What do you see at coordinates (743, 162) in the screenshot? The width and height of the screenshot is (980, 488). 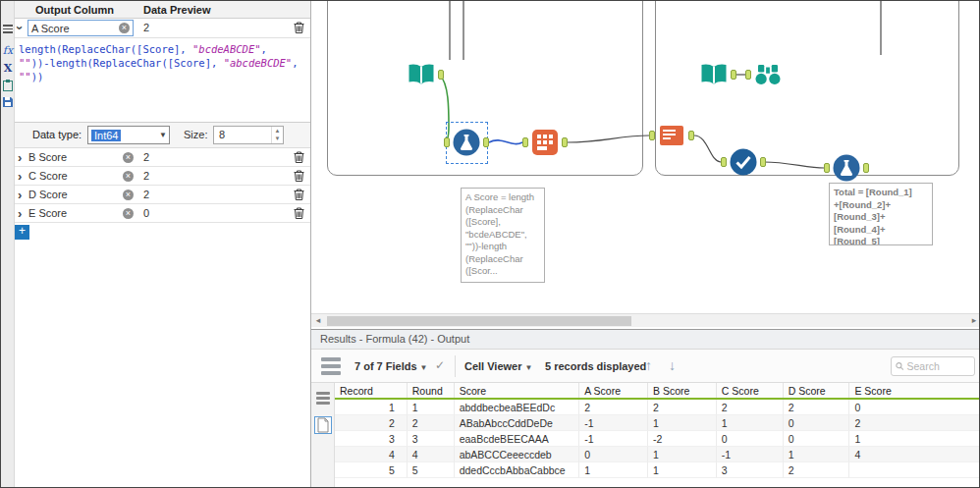 I see `unique-tool` at bounding box center [743, 162].